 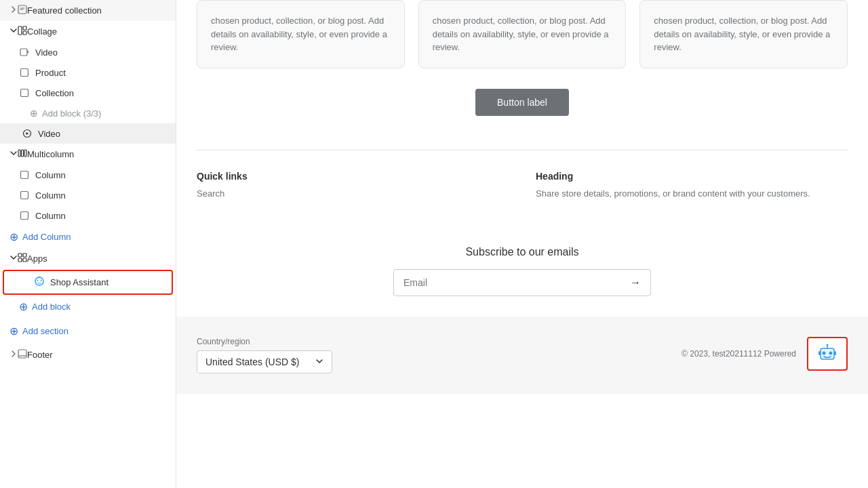 What do you see at coordinates (743, 34) in the screenshot?
I see `product-card-3-text: chosen product, collection, or blog post…` at bounding box center [743, 34].